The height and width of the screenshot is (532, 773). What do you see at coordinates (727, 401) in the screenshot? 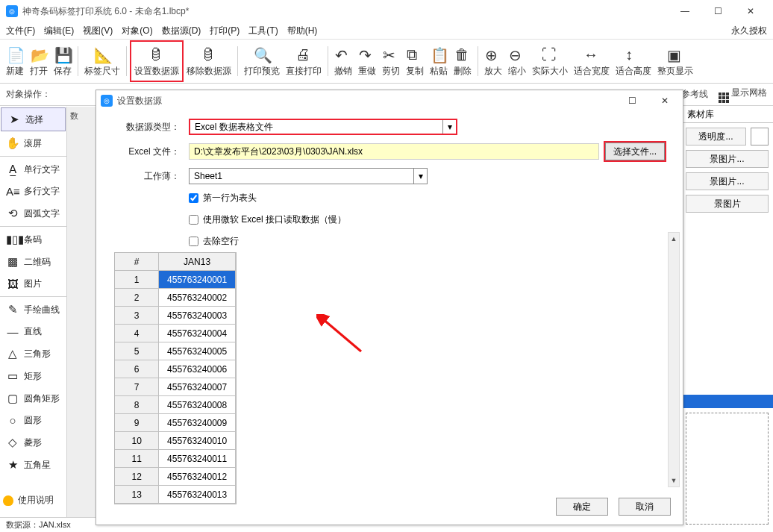
I see `blue-divider` at bounding box center [727, 401].